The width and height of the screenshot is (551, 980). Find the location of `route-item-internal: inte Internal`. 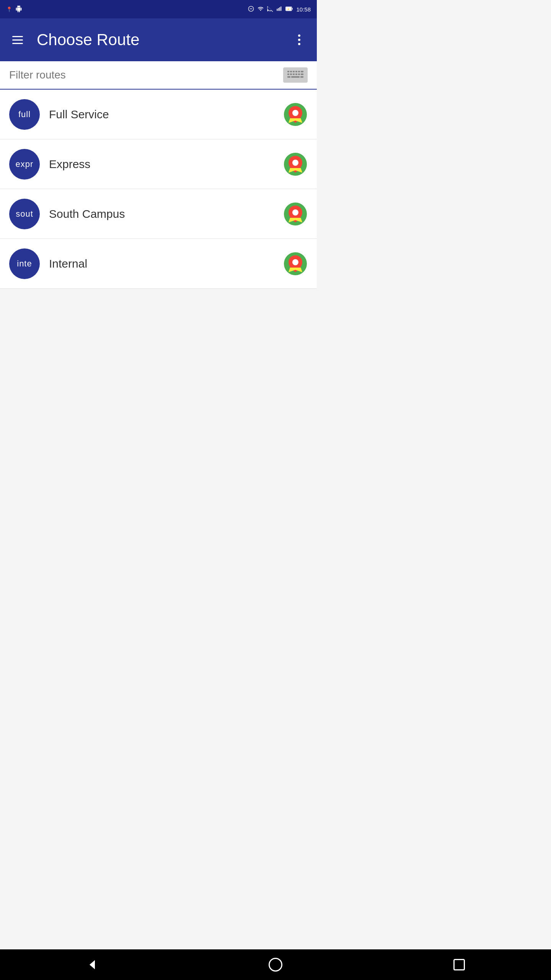

route-item-internal: inte Internal is located at coordinates (158, 264).